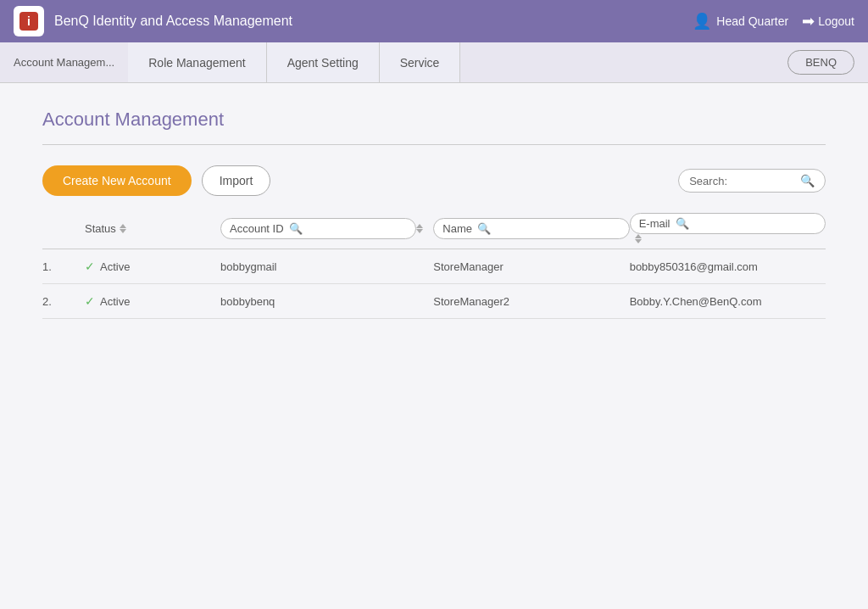 This screenshot has height=609, width=868. I want to click on table-header: Status Account ID 🔍, so click(434, 231).